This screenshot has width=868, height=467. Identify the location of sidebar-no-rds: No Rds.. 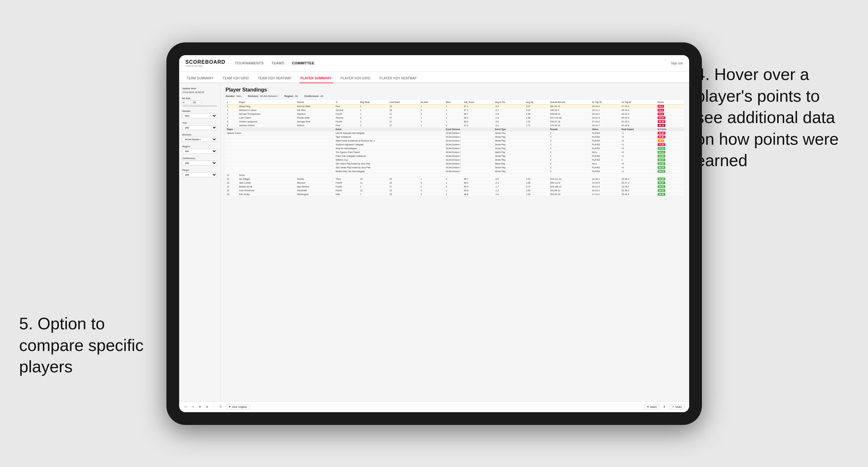
(199, 102).